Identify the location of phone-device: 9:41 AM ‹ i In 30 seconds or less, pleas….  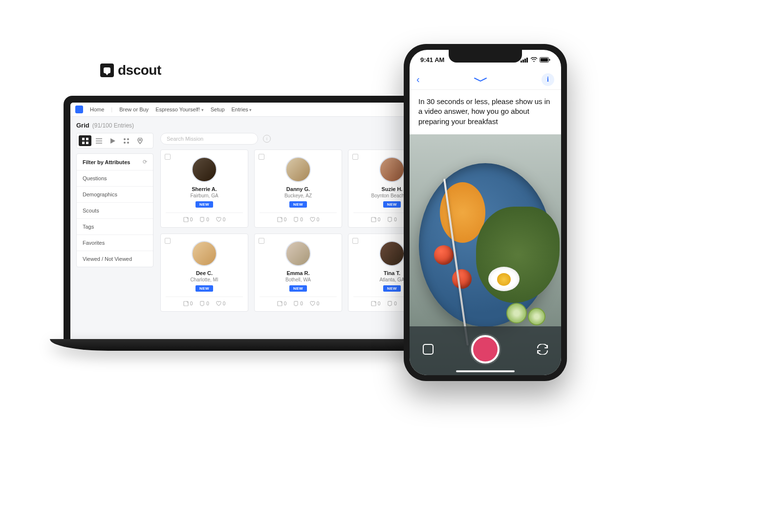
(485, 213).